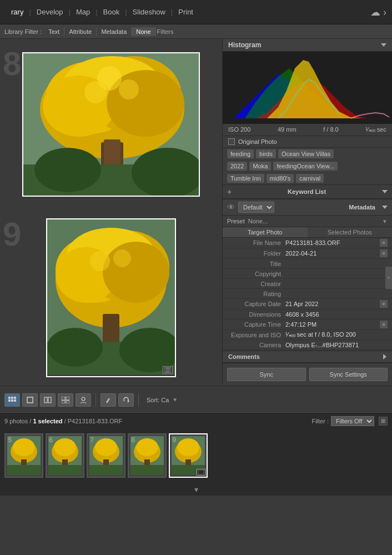 The height and width of the screenshot is (555, 392). Describe the element at coordinates (257, 304) in the screenshot. I see `meta-key-capturedate: Capture Date` at that location.